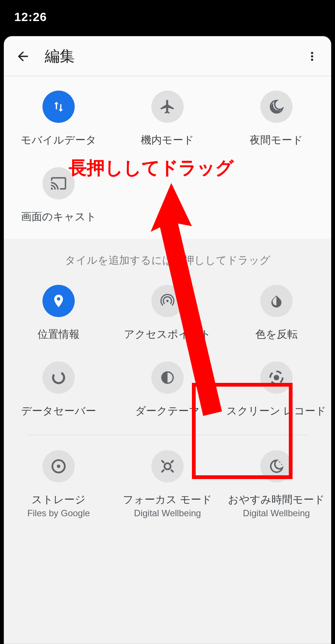  I want to click on data-saver-icon, so click(59, 378).